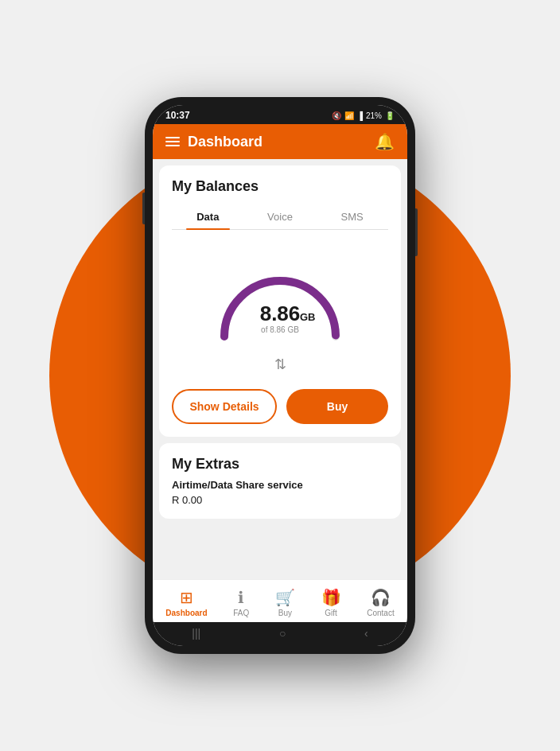 The image size is (560, 751). Describe the element at coordinates (280, 313) in the screenshot. I see `svg-text: 8.86` at that location.